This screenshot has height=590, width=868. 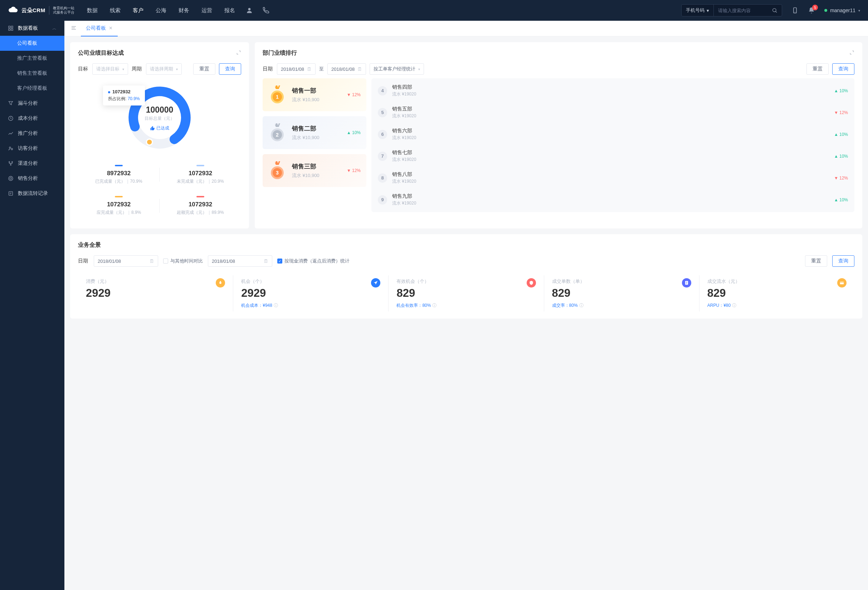 What do you see at coordinates (138, 10) in the screenshot?
I see `nav-2: 客户` at bounding box center [138, 10].